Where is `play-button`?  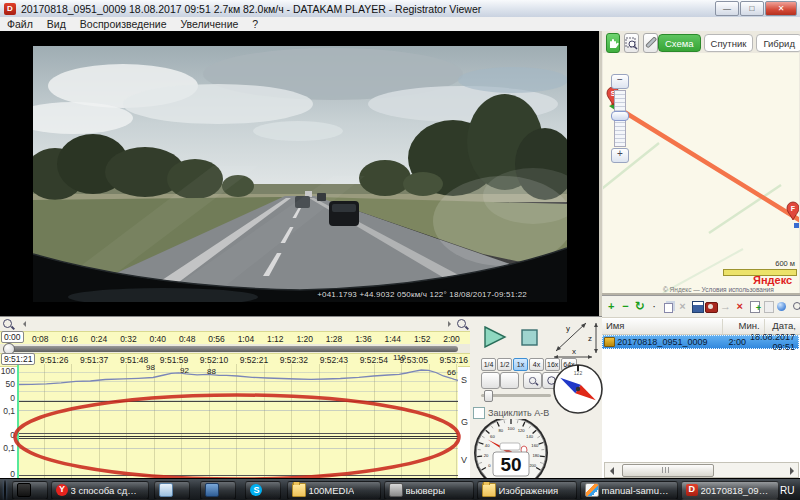
play-button is located at coordinates (495, 337).